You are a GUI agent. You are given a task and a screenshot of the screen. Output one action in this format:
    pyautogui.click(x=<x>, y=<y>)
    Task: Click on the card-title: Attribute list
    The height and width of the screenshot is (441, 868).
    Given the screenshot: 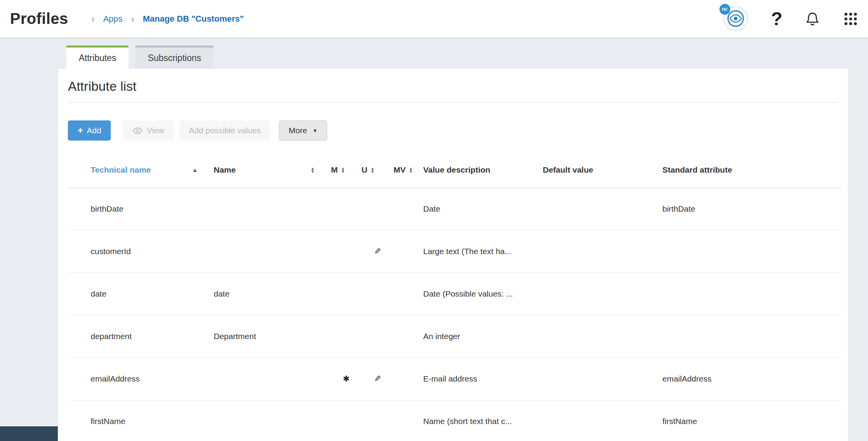 What is the action you would take?
    pyautogui.click(x=453, y=86)
    